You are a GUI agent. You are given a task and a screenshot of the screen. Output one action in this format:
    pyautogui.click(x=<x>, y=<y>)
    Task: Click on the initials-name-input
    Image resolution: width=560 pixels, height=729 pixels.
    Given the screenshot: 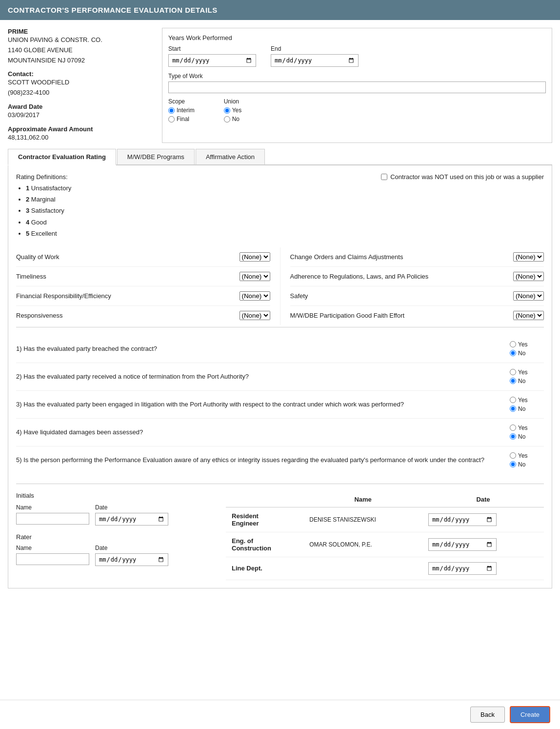 What is the action you would take?
    pyautogui.click(x=53, y=519)
    